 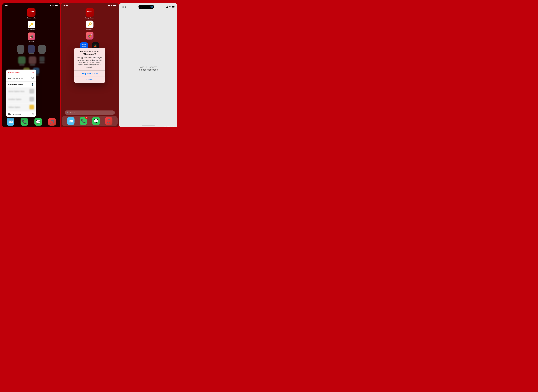 What do you see at coordinates (21, 78) in the screenshot?
I see `menu-item-require-face-id: Require Face ID` at bounding box center [21, 78].